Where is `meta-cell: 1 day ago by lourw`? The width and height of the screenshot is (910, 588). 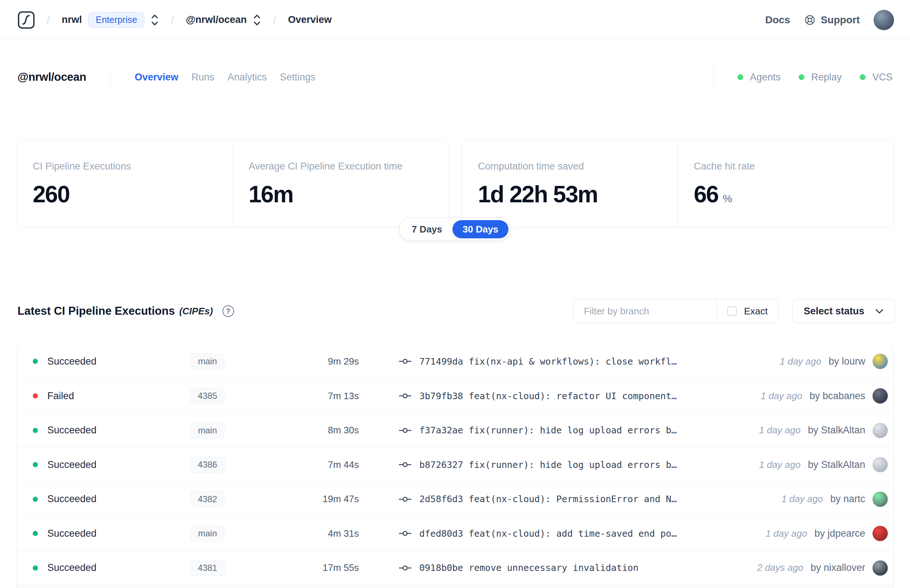 meta-cell: 1 day ago by lourw is located at coordinates (828, 361).